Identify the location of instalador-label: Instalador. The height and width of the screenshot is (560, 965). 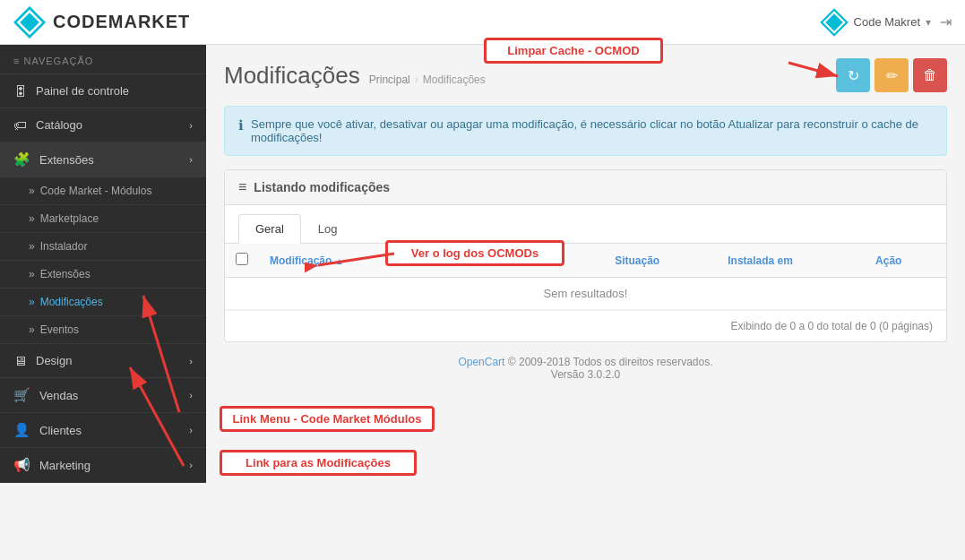
(65, 246).